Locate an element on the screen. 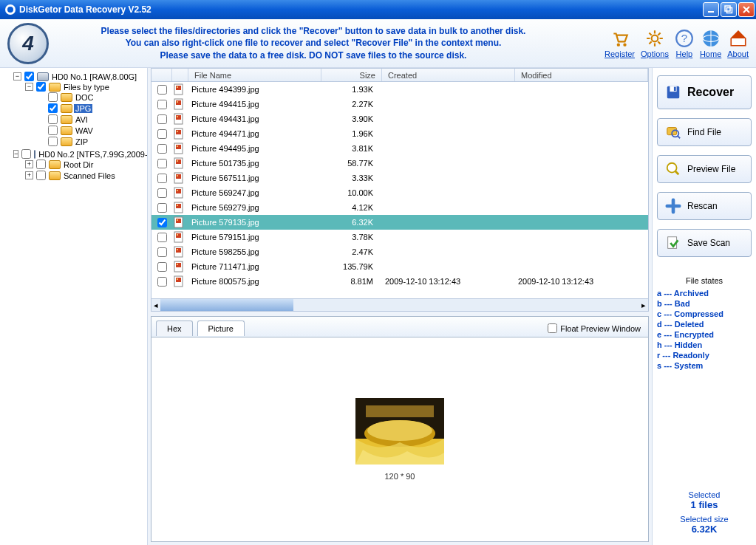 This screenshot has height=545, width=756. register-link: Register is located at coordinates (619, 44).